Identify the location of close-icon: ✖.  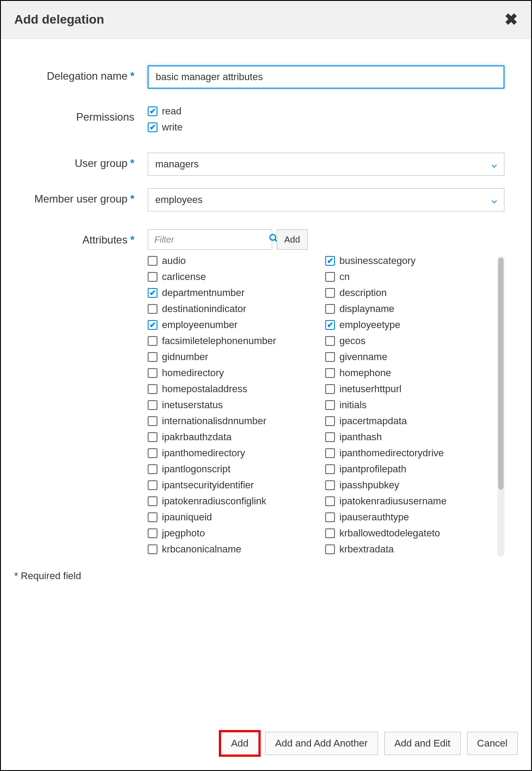
(511, 20).